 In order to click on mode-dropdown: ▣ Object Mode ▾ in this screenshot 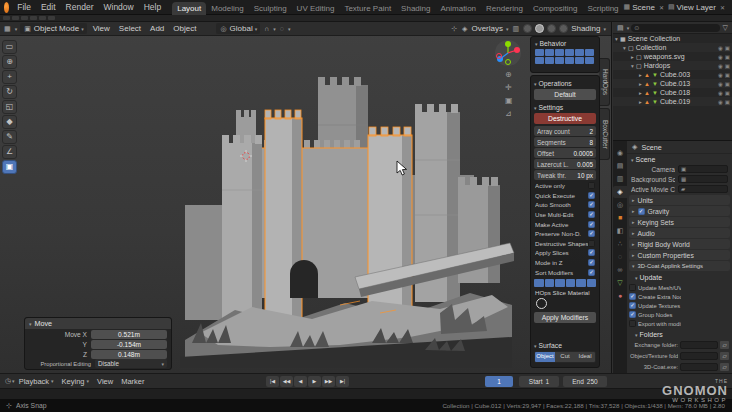, I will do `click(54, 28)`.